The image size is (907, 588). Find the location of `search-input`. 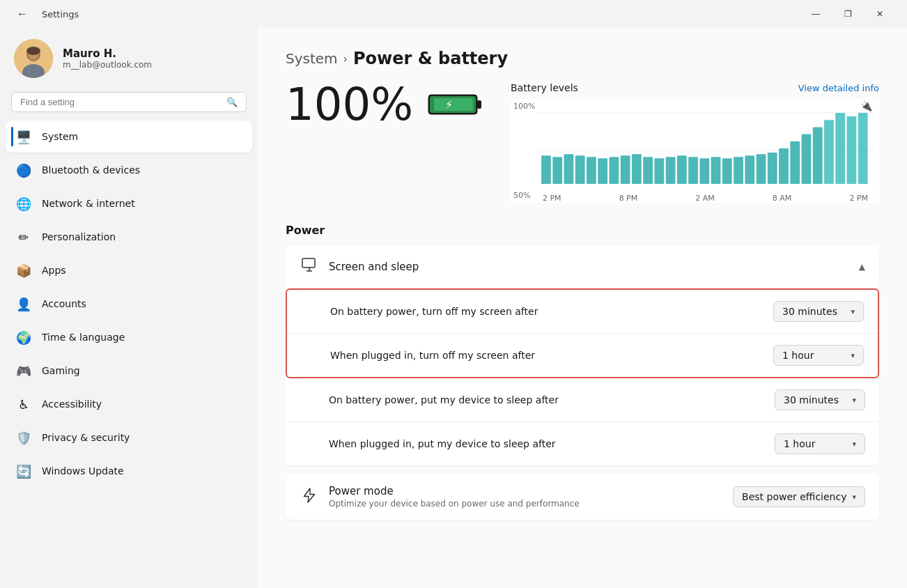

search-input is located at coordinates (121, 102).